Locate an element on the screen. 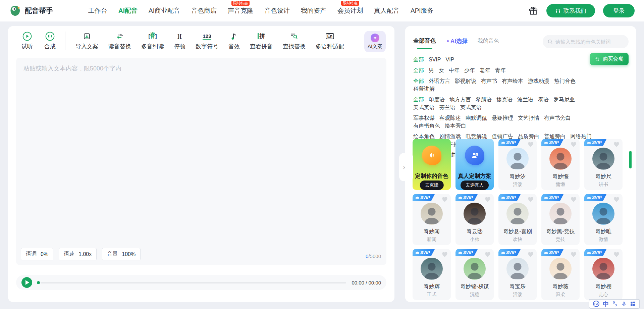  nav-item: 音色商店 is located at coordinates (204, 11).